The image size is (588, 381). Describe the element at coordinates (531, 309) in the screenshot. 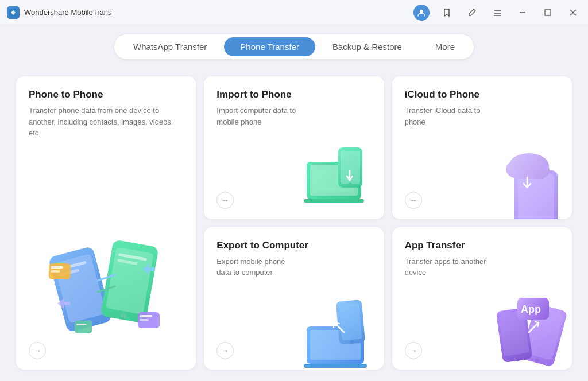

I see `svg-text: App` at that location.